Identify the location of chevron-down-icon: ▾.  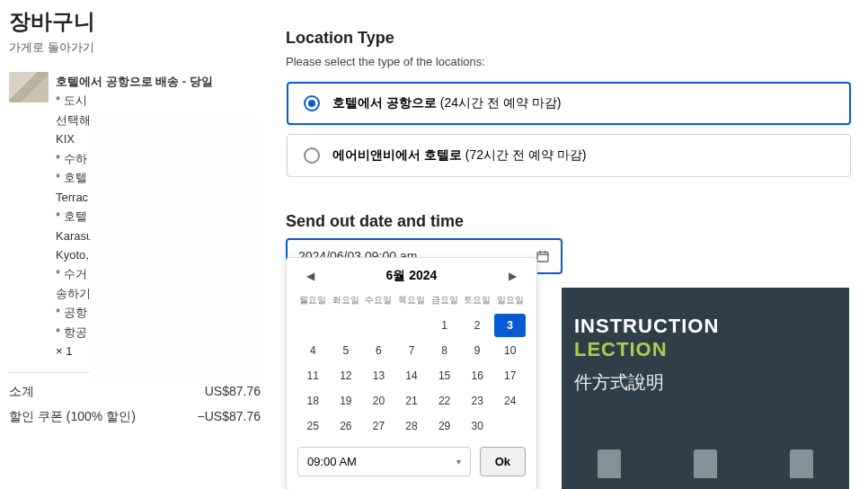
(458, 462).